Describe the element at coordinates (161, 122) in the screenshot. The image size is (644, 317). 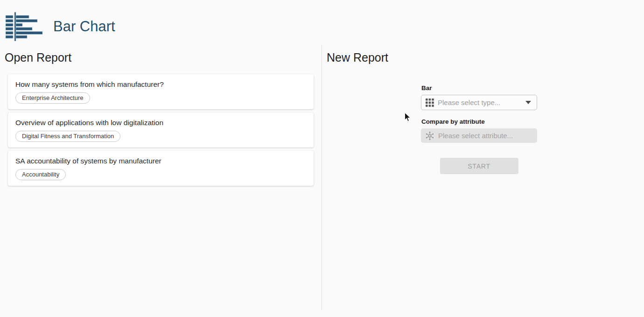
I see `report-title: Overview of applications with low digita…` at that location.